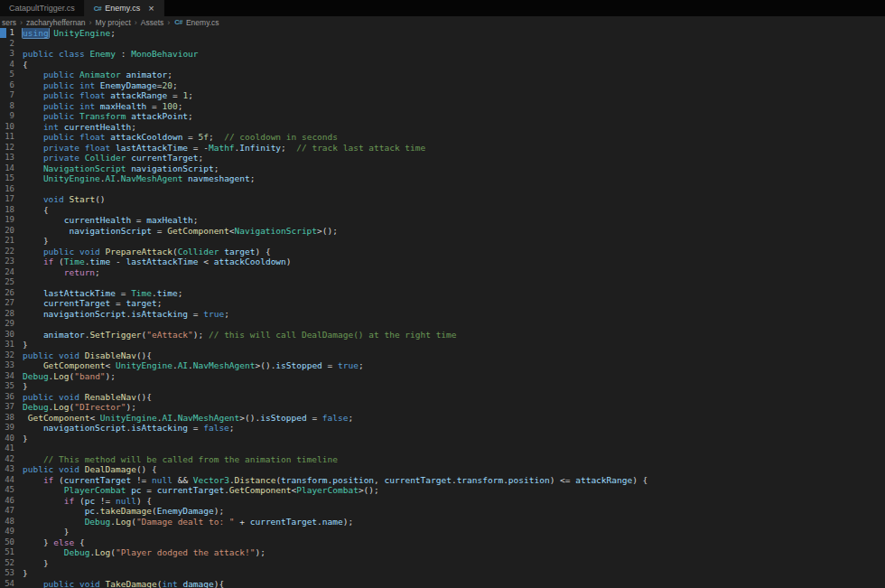 The height and width of the screenshot is (588, 885). Describe the element at coordinates (9, 428) in the screenshot. I see `line-number: 39` at that location.